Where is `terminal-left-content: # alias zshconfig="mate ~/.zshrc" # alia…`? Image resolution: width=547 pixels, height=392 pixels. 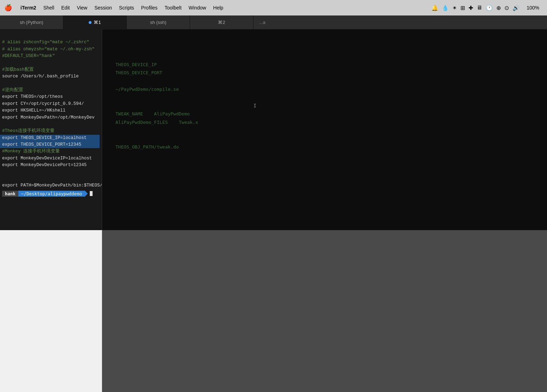 terminal-left-content: # alias zshconfig="mate ~/.zshrc" # alia… is located at coordinates (51, 111).